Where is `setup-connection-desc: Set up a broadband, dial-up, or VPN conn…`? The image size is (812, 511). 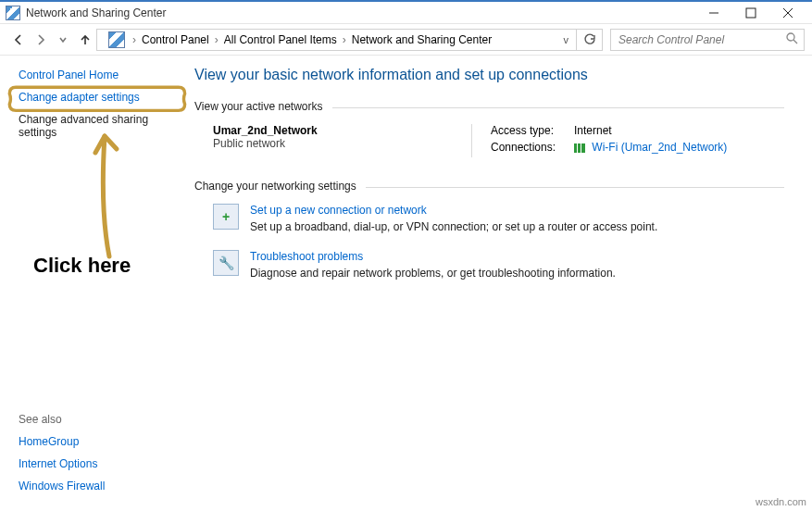 setup-connection-desc: Set up a broadband, dial-up, or VPN conn… is located at coordinates (454, 227).